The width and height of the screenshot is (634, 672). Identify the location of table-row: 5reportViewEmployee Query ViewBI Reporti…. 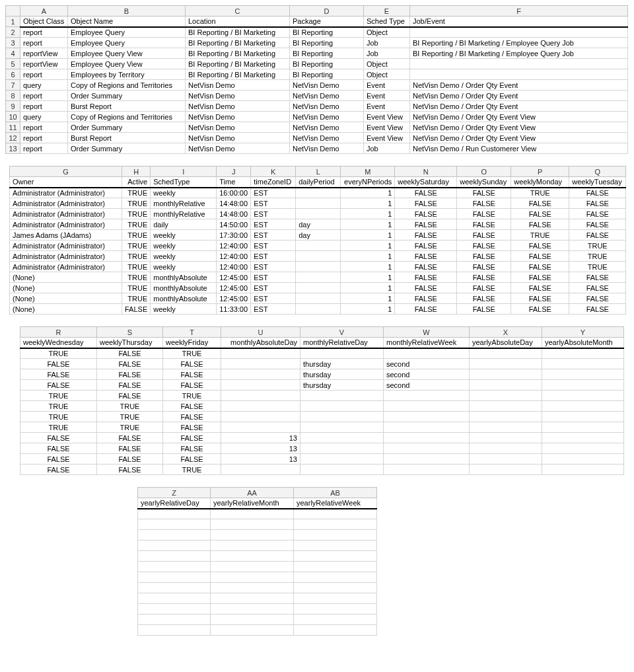
(317, 64).